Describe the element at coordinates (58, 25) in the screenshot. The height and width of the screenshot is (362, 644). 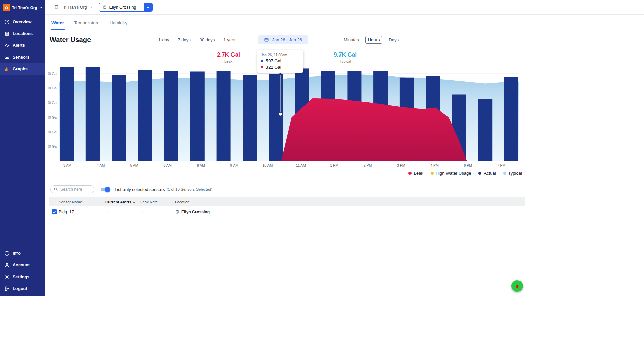
I see `tab-water: Water` at that location.